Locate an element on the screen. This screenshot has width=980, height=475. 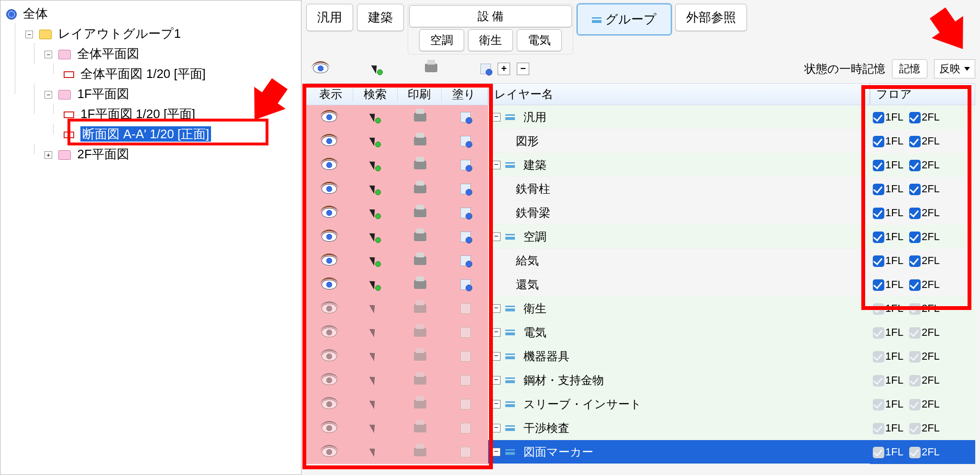
col-print: 印刷 is located at coordinates (420, 94).